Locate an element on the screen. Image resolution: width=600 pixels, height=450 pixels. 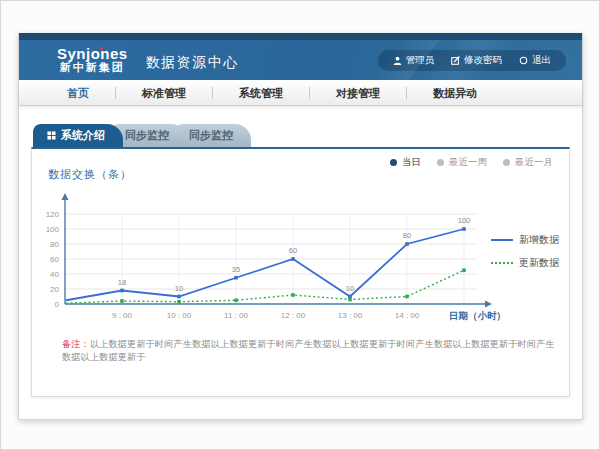
nav-item-system-mgmt: 系统管理 is located at coordinates (262, 93).